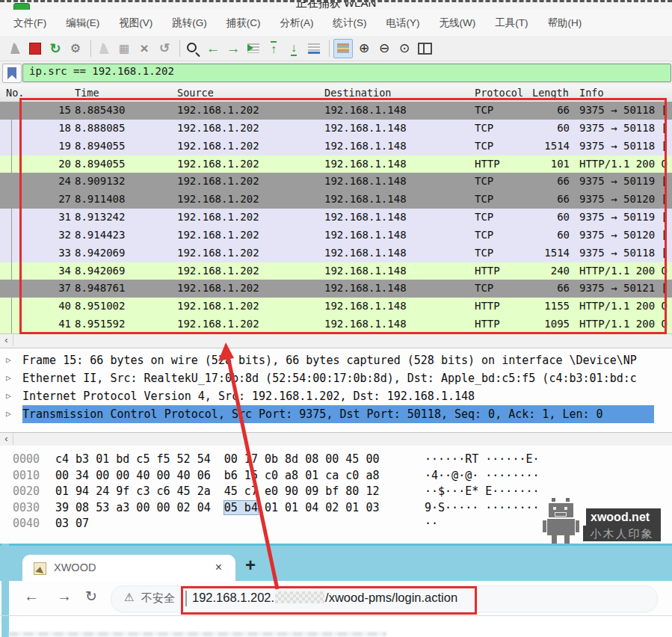 Image resolution: width=672 pixels, height=637 pixels. What do you see at coordinates (336, 93) in the screenshot?
I see `packet-list-header: No. Time Source Destination Protocol Len…` at bounding box center [336, 93].